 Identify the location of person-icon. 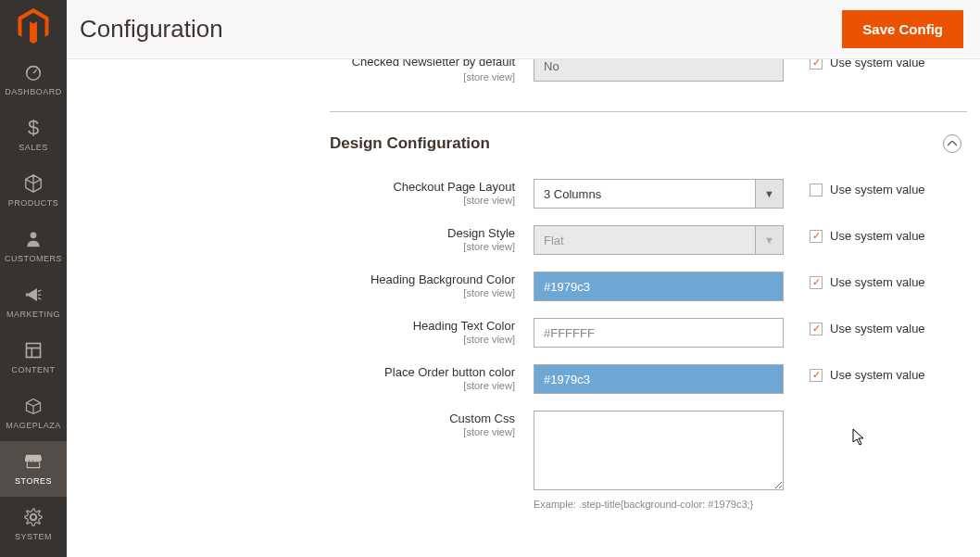
(33, 239).